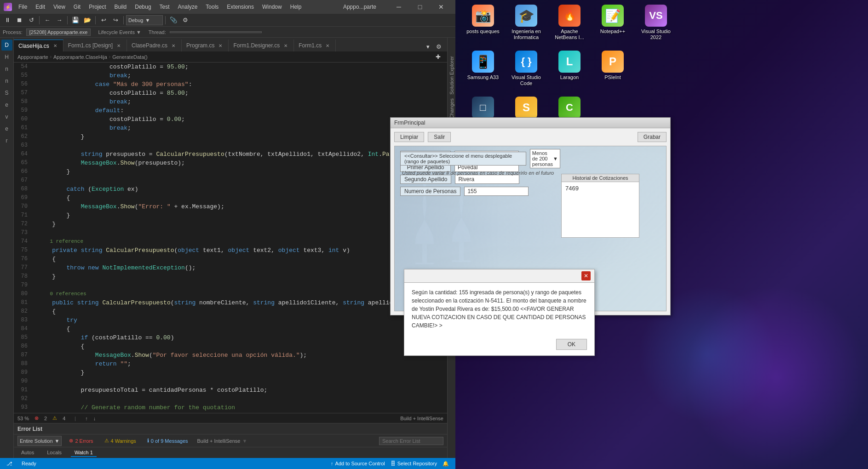 This screenshot has width=868, height=469. Describe the element at coordinates (7, 57) in the screenshot. I see `sidebar-h: H` at that location.